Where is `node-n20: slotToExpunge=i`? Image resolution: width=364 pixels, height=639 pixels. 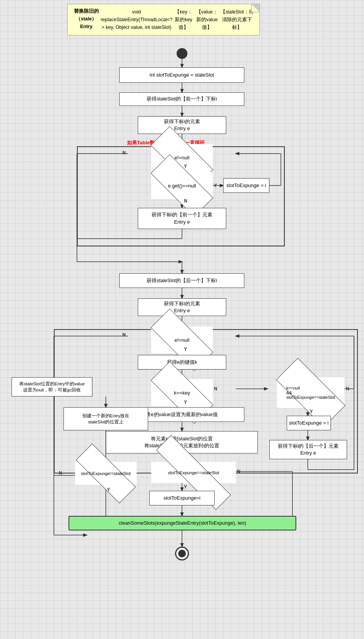
node-n20: slotToExpunge=i is located at coordinates (182, 498).